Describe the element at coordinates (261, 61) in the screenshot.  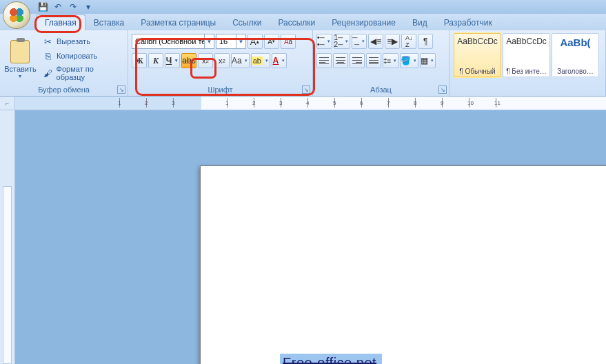
I see `highlight-color-button: ab` at that location.